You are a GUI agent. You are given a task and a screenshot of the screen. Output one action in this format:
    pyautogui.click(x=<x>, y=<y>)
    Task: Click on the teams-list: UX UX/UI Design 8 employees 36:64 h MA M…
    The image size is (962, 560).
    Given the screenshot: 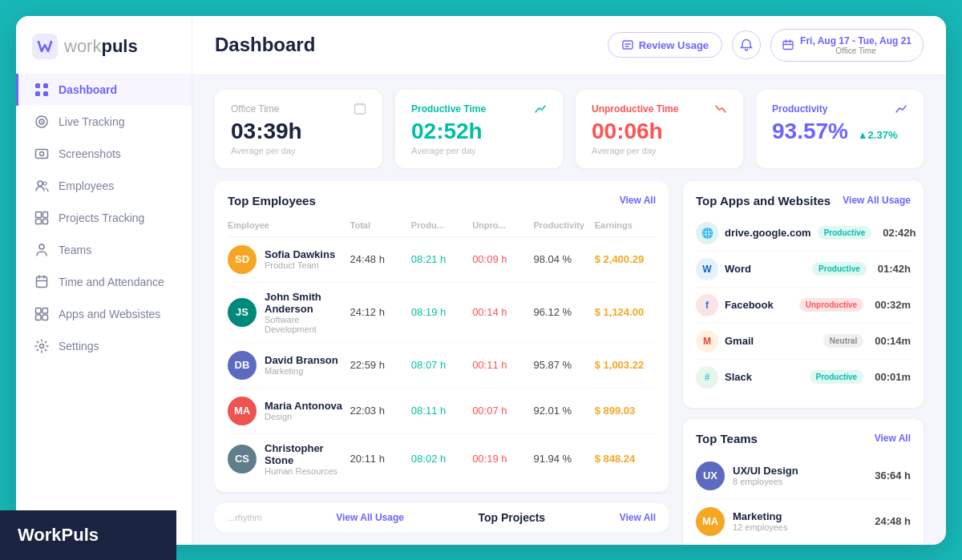 What is the action you would take?
    pyautogui.click(x=803, y=498)
    